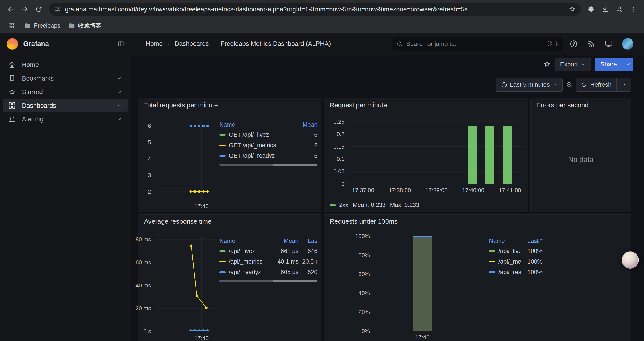  Describe the element at coordinates (572, 9) in the screenshot. I see `bookmark-star-icon` at that location.